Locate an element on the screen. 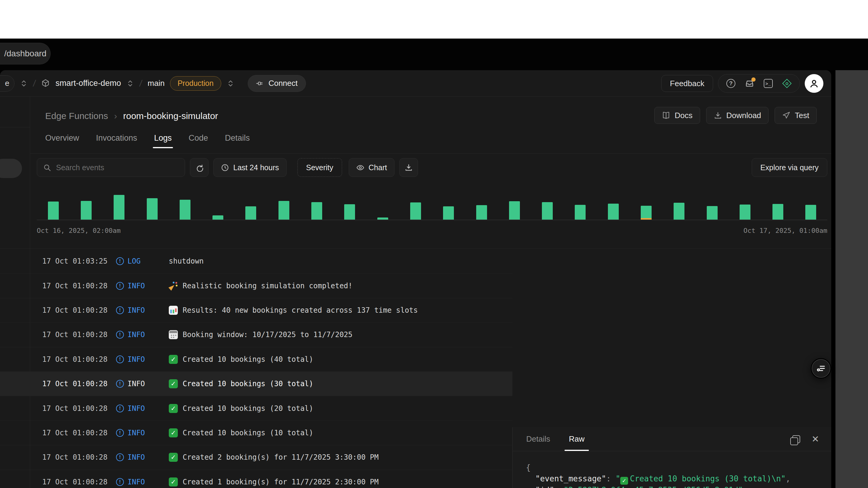  breadcrumb: e / smart-office-demo / main Production … is located at coordinates (153, 84).